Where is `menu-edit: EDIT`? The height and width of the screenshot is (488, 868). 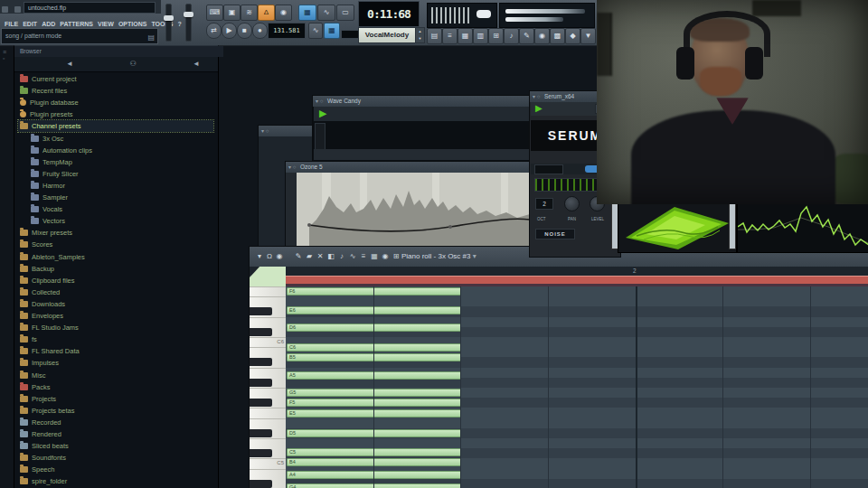 menu-edit: EDIT is located at coordinates (30, 23).